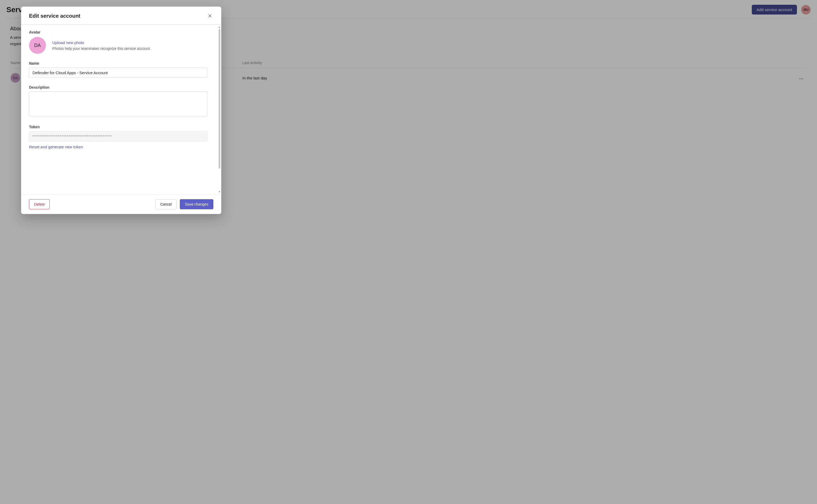 Image resolution: width=817 pixels, height=504 pixels. Describe the element at coordinates (219, 27) in the screenshot. I see `scroll-up-icon: ▲` at that location.